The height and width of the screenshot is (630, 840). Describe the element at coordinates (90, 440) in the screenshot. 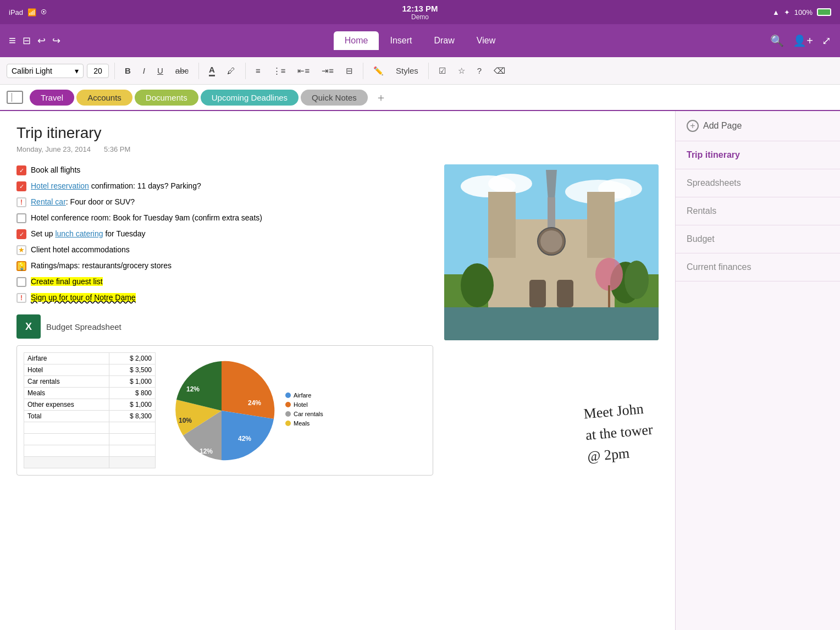

I see `table-row` at that location.